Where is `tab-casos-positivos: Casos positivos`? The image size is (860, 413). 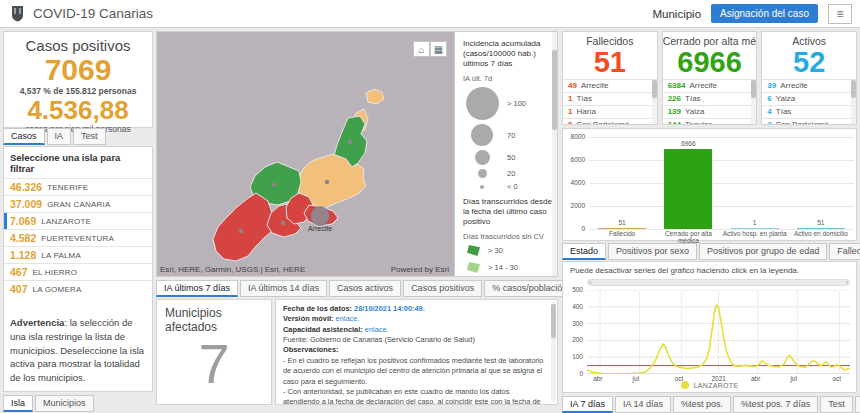
tab-casos-positivos: Casos positivos is located at coordinates (442, 288).